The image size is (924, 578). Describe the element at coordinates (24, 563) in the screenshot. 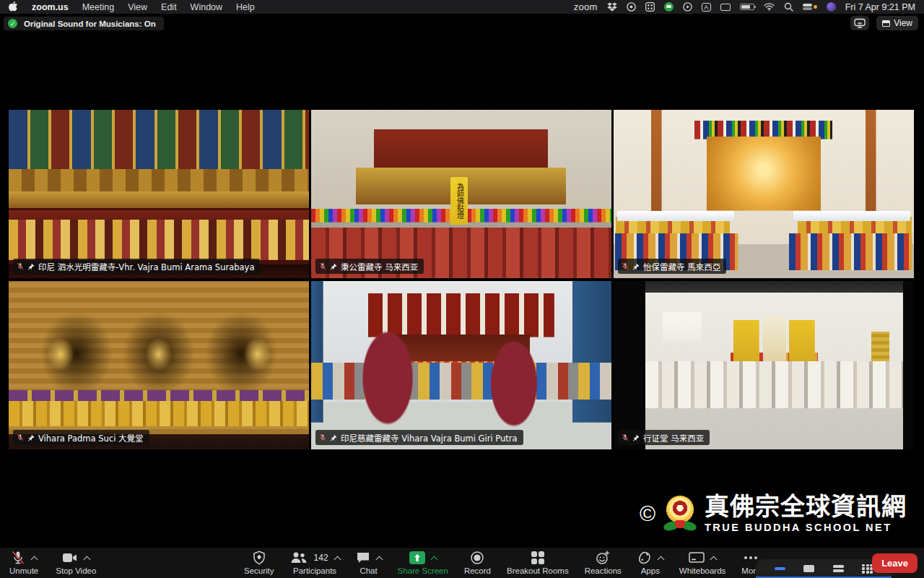

I see `unmute-button: Unmute` at that location.